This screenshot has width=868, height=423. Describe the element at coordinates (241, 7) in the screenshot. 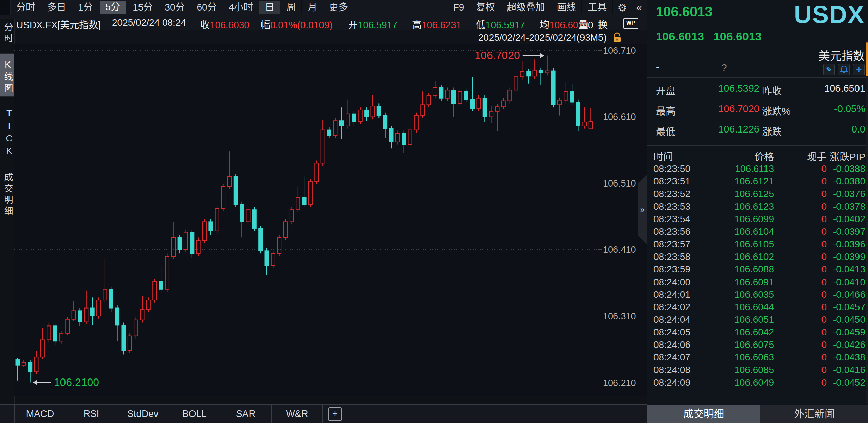

I see `period-tab-4小时: 4小时` at that location.